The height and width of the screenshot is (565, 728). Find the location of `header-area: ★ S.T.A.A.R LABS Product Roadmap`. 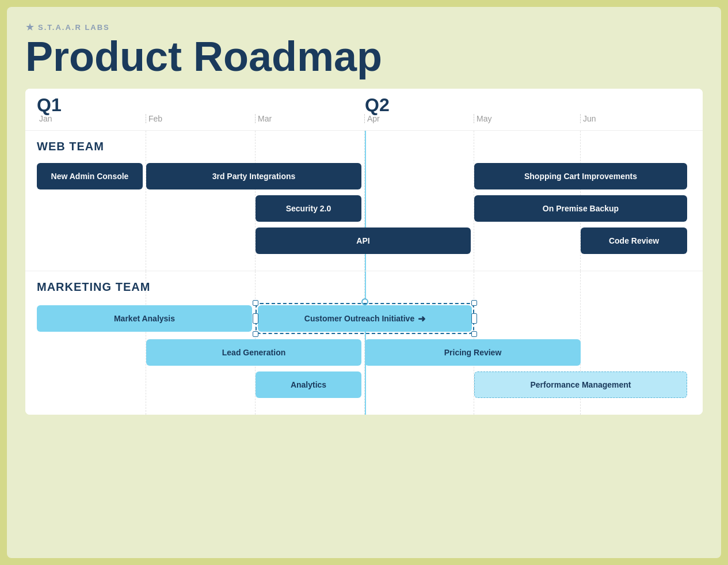

header-area: ★ S.T.A.A.R LABS Product Roadmap is located at coordinates (364, 49).